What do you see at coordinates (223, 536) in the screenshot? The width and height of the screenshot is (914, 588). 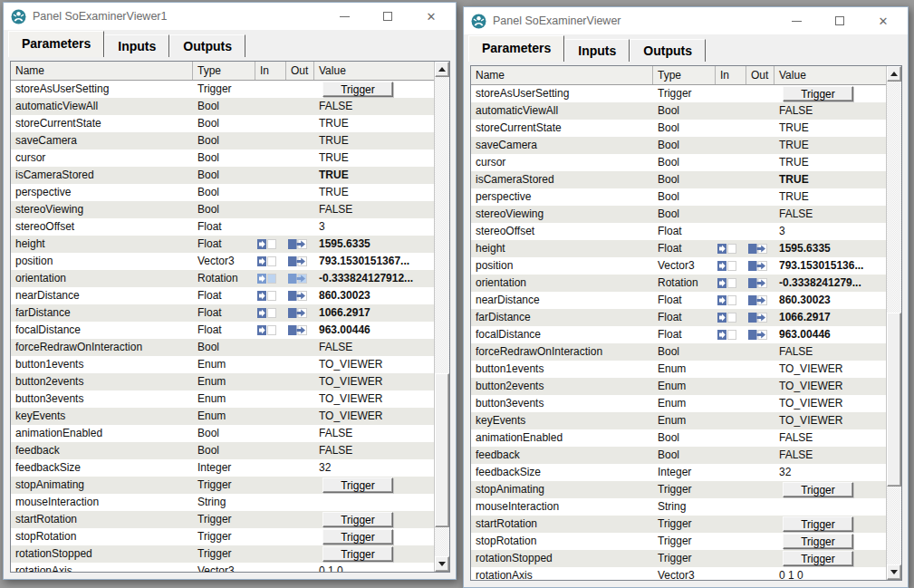 I see `table-row: stopRotationTriggerTrigger` at bounding box center [223, 536].